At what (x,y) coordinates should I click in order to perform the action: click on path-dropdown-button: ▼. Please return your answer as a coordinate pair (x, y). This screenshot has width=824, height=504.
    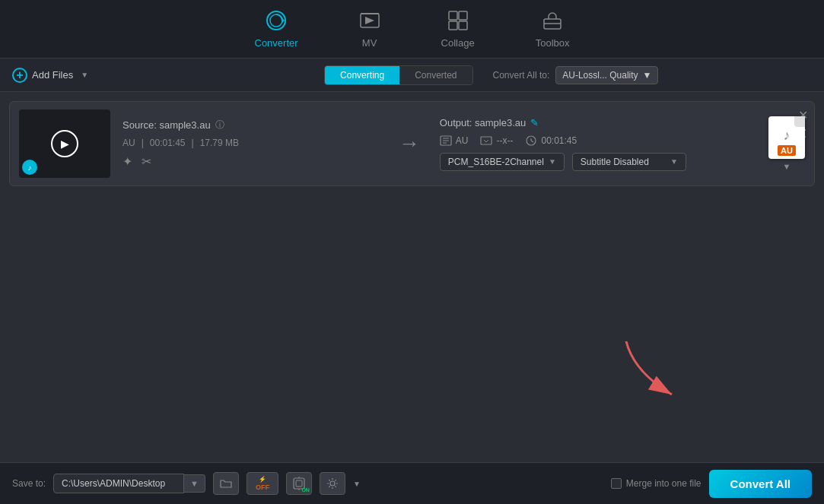
    Looking at the image, I should click on (195, 483).